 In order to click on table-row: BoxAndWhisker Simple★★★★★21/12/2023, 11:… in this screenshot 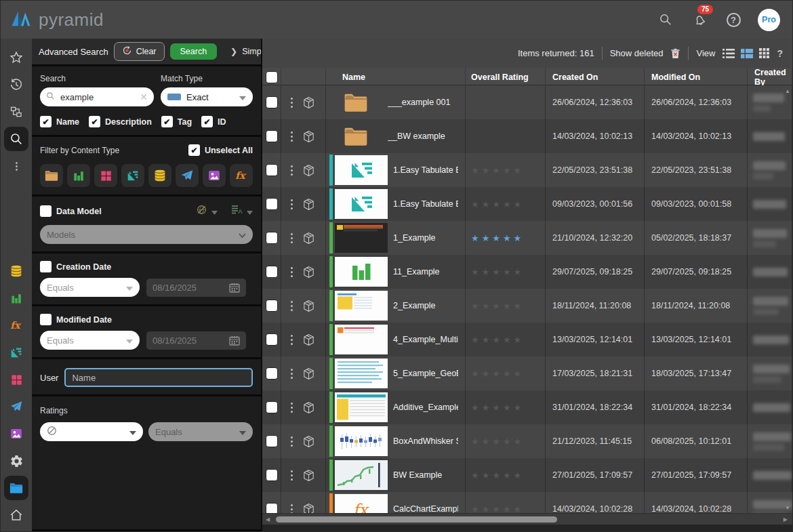, I will do `click(527, 441)`.